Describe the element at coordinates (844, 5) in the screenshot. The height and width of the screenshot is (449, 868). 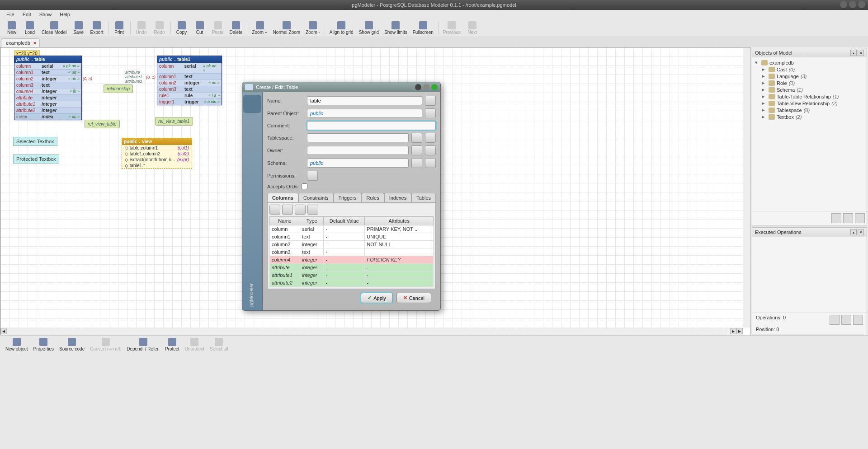
I see `minimize-button` at that location.